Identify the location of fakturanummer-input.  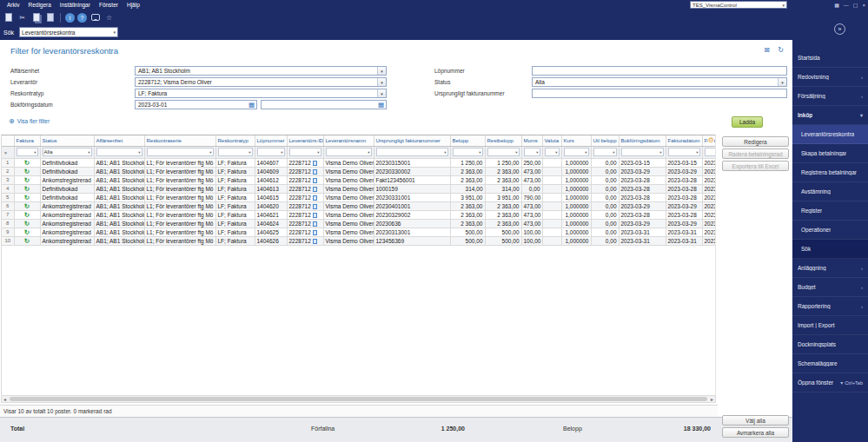
(659, 94).